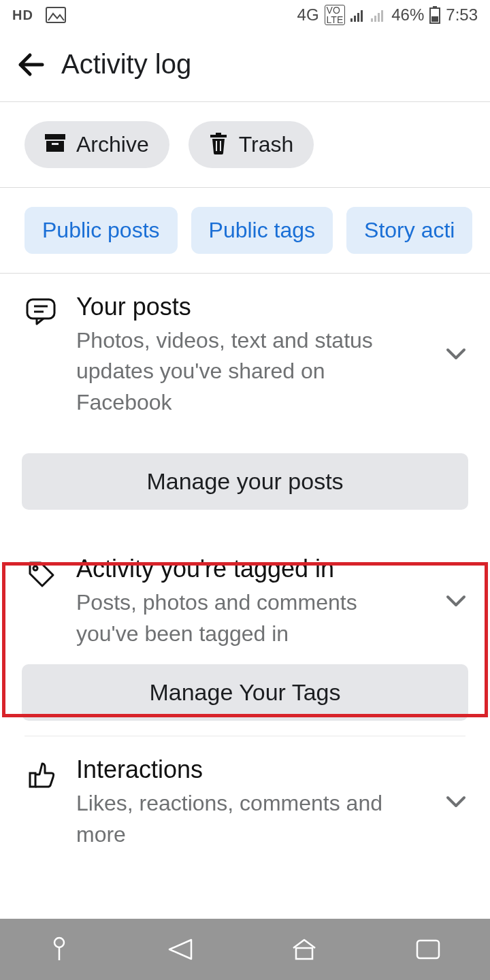  I want to click on archive-button: Archive, so click(97, 144).